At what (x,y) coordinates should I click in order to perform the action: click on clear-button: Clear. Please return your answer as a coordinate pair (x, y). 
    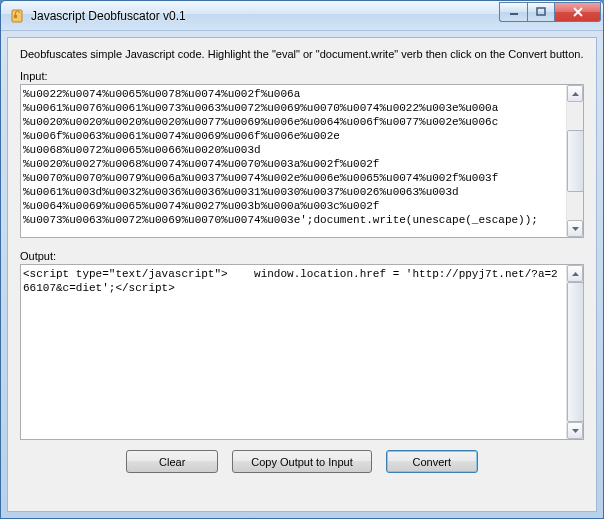
    Looking at the image, I should click on (172, 462).